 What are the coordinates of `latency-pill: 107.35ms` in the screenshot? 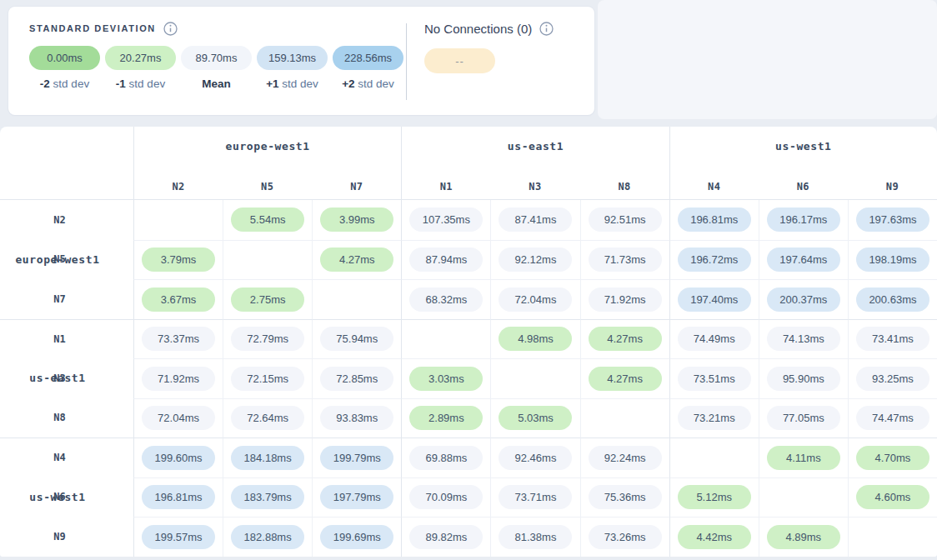 It's located at (446, 220).